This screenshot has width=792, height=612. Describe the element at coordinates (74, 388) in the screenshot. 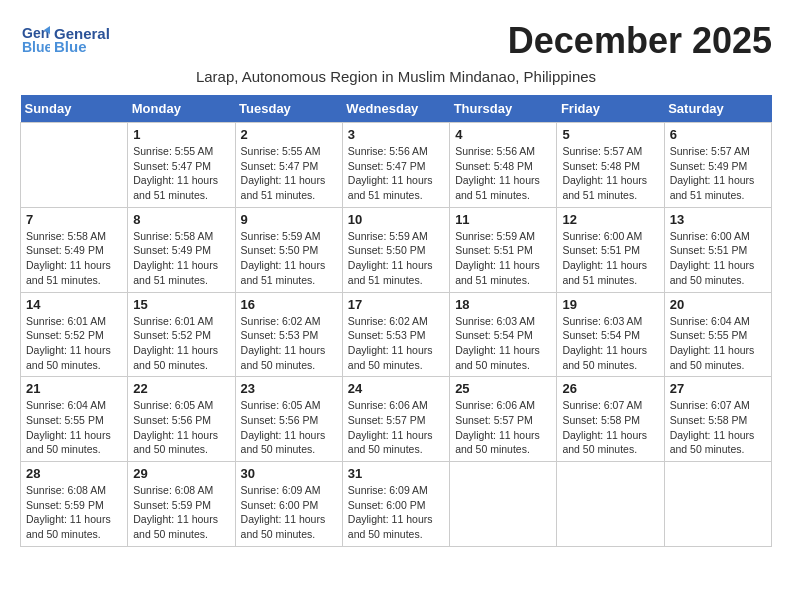

I see `day-number: 21` at that location.